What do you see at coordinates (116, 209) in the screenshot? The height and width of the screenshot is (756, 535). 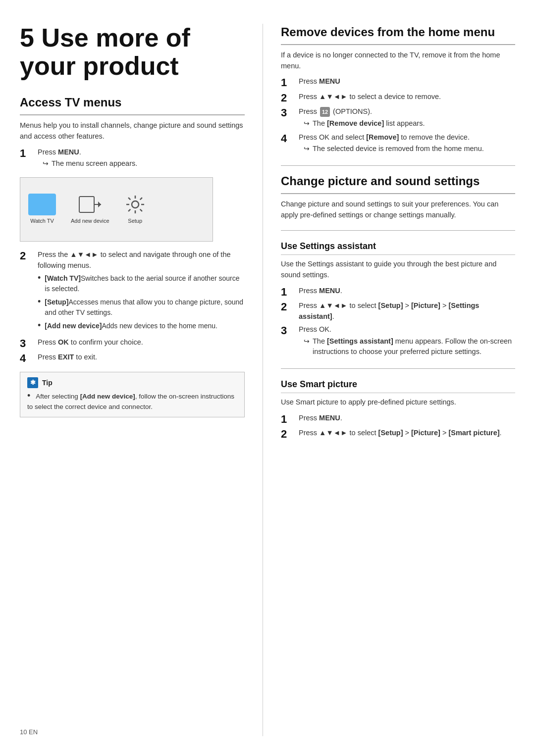 I see `menu-screenshot: Watch TV Add new device` at bounding box center [116, 209].